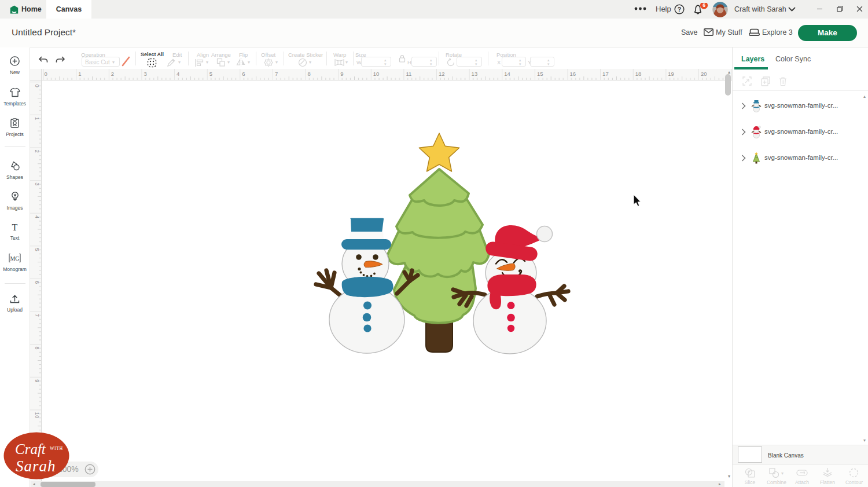  I want to click on svg-text: Craft, so click(31, 449).